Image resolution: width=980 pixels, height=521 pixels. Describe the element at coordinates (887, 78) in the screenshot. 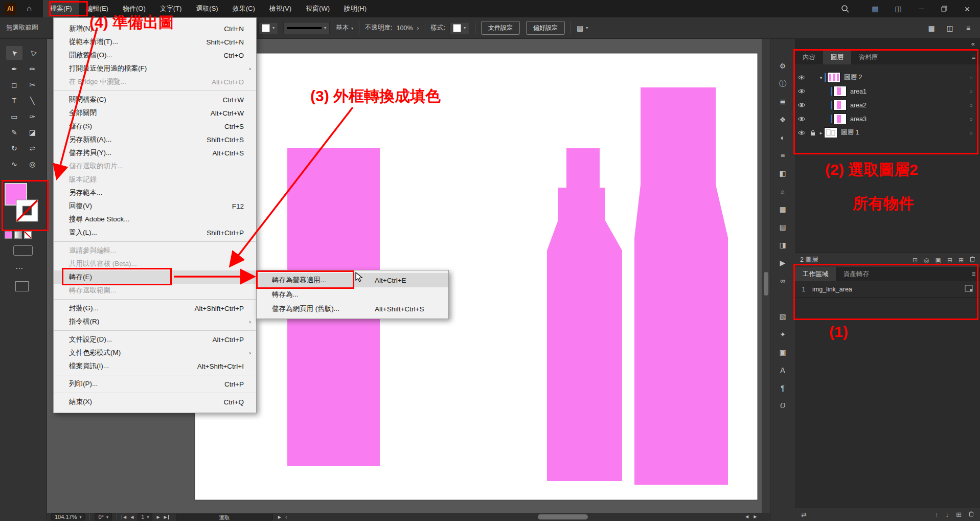

I see `layer-row-layer2: ▾ 圖層 2 ○` at that location.